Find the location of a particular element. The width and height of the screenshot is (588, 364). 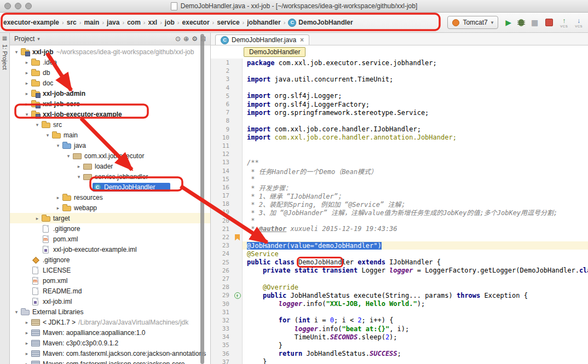

code-line-1: 1package com.xxl.job.executor.service.jo… is located at coordinates (400, 62).